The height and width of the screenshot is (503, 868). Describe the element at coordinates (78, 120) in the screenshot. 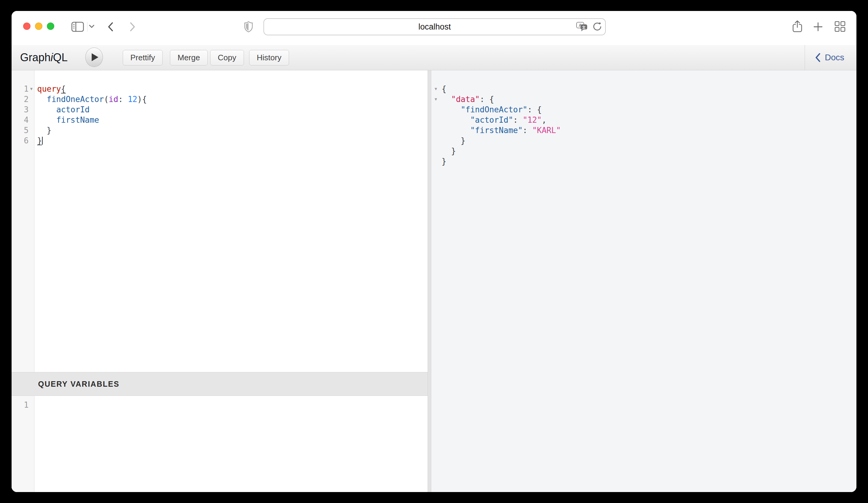

I see `code-token: firstName` at that location.